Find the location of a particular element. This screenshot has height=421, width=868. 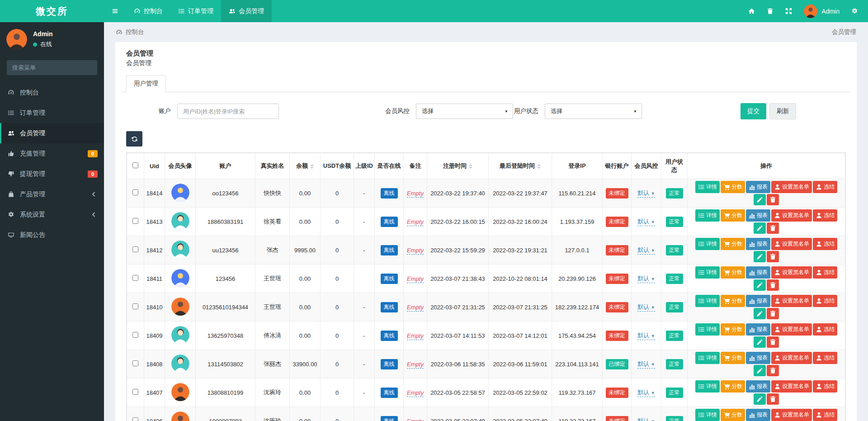

submit-button: 提交 is located at coordinates (753, 111).